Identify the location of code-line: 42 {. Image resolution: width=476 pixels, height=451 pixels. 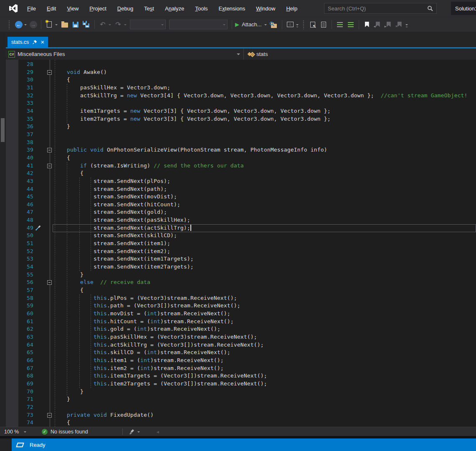
(241, 174).